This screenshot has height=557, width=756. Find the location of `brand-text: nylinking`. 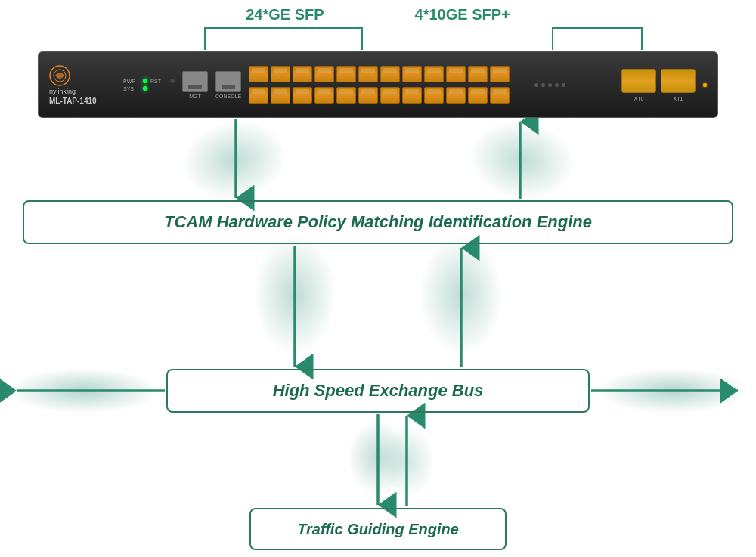

brand-text: nylinking is located at coordinates (62, 91).